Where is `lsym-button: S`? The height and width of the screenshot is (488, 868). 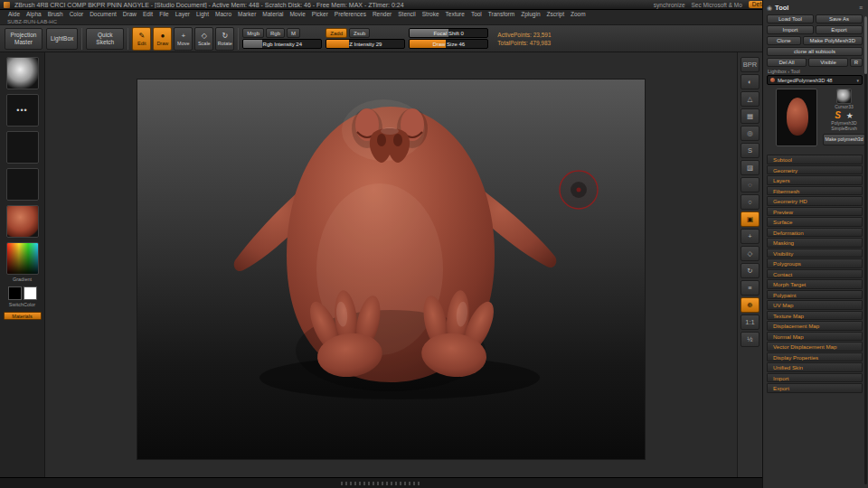
lsym-button: S is located at coordinates (750, 150).